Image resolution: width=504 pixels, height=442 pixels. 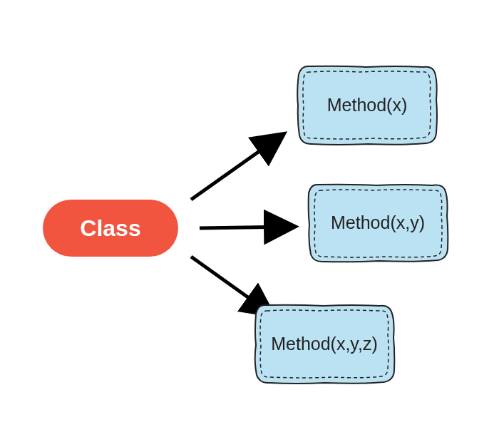 What do you see at coordinates (367, 106) in the screenshot?
I see `method-node-1: Method(x)` at bounding box center [367, 106].